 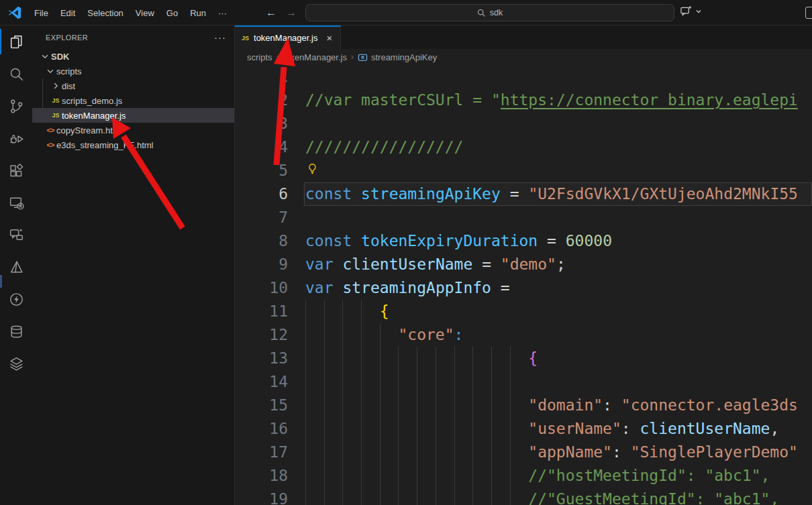 I want to click on line-number: 5, so click(x=270, y=170).